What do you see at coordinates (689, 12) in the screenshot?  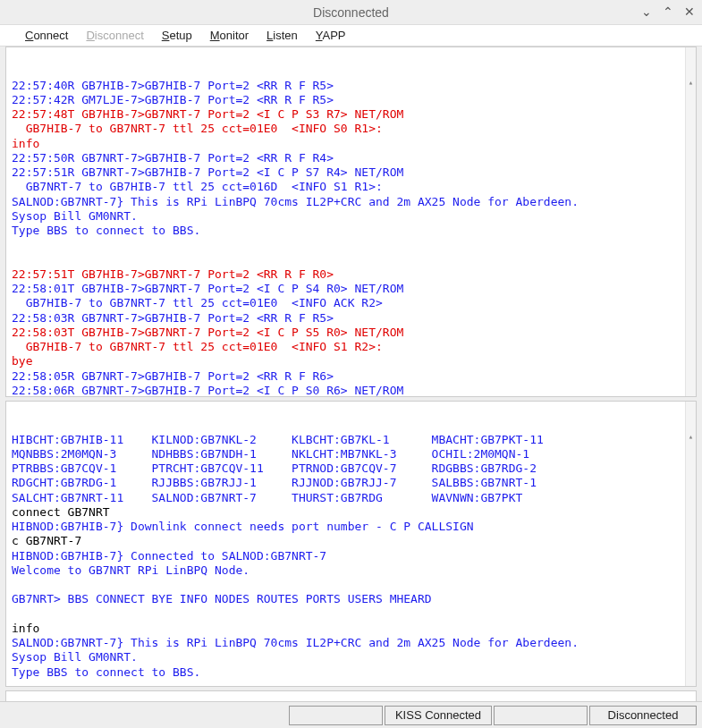 I see `close-icon: ✕` at bounding box center [689, 12].